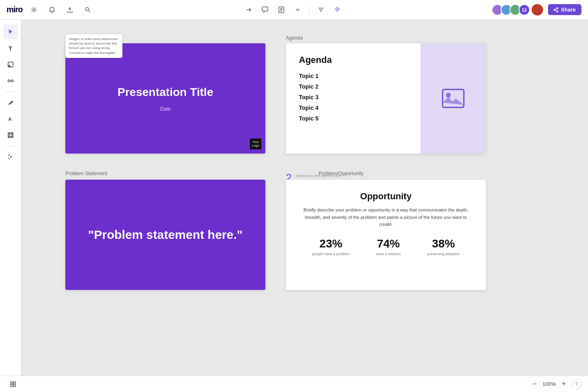 The width and height of the screenshot is (588, 392). Describe the element at coordinates (13, 384) in the screenshot. I see `frames-button-container` at that location.